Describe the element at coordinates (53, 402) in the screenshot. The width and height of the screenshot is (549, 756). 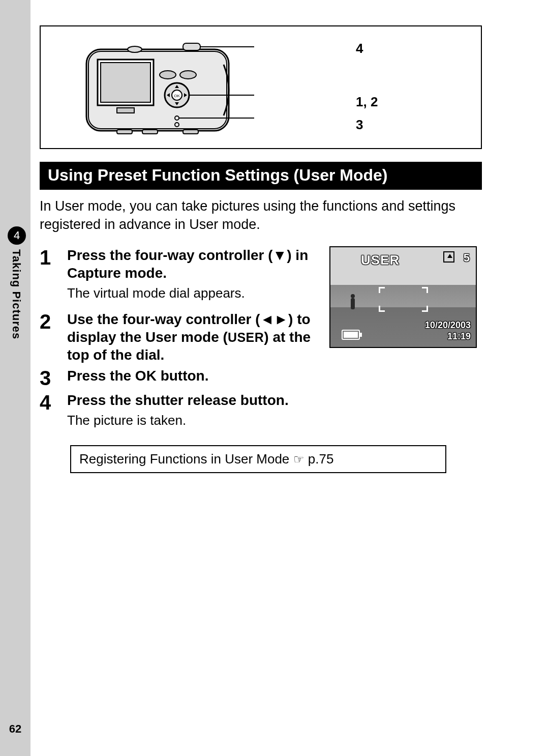
I see `step-number: 4` at that location.